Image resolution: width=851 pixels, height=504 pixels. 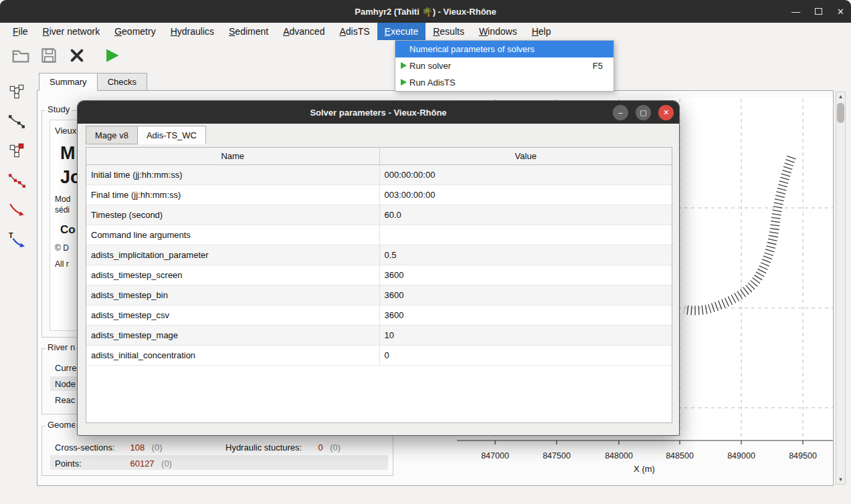 What do you see at coordinates (840, 113) in the screenshot?
I see `scrollbar-thumb` at bounding box center [840, 113].